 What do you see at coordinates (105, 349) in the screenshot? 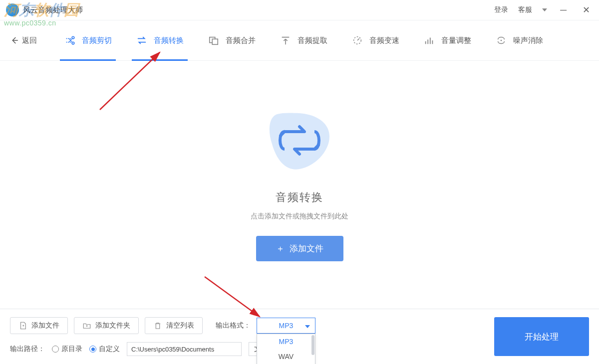
I see `radio-custom-dir: 自定义` at bounding box center [105, 349].